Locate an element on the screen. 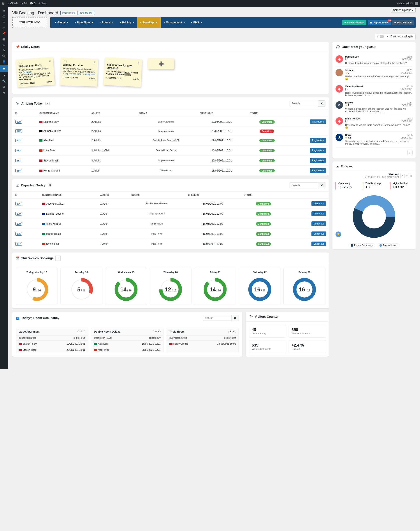  sticky-note: ⋮⋮🗑 Call the Provider Write here the tex… is located at coordinates (79, 72).